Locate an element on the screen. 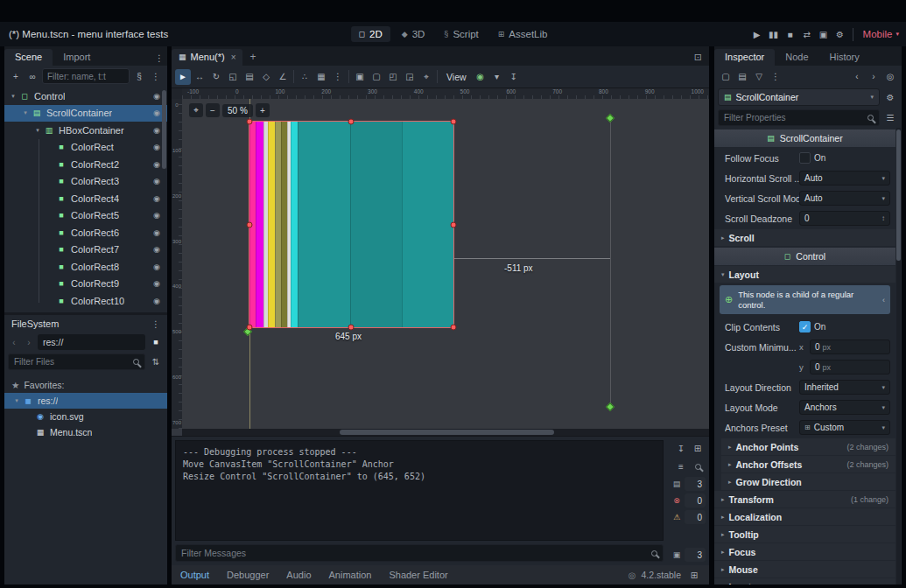 The image size is (906, 588). remote-debug-button: ⇄ is located at coordinates (807, 34).